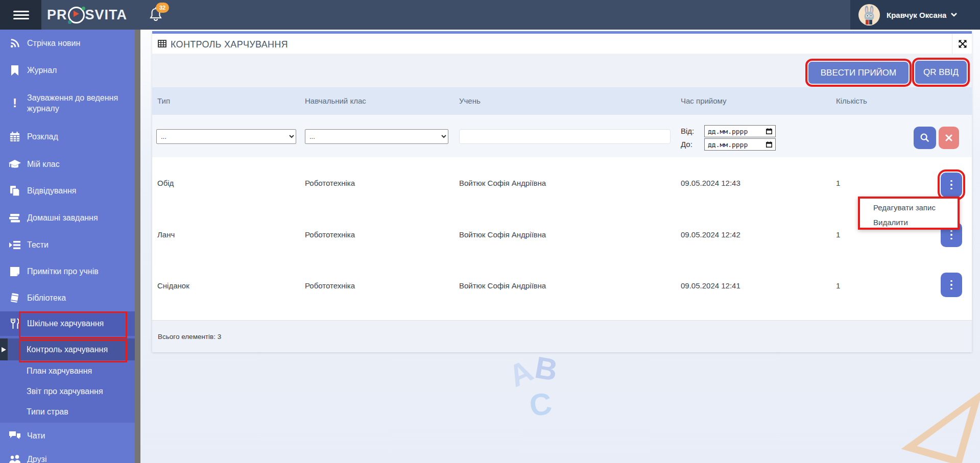 The width and height of the screenshot is (980, 463). I want to click on student-filter-input, so click(565, 137).